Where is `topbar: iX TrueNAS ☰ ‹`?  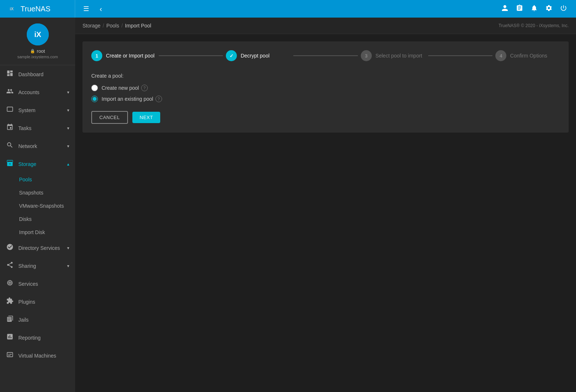 topbar: iX TrueNAS ☰ ‹ is located at coordinates (288, 9).